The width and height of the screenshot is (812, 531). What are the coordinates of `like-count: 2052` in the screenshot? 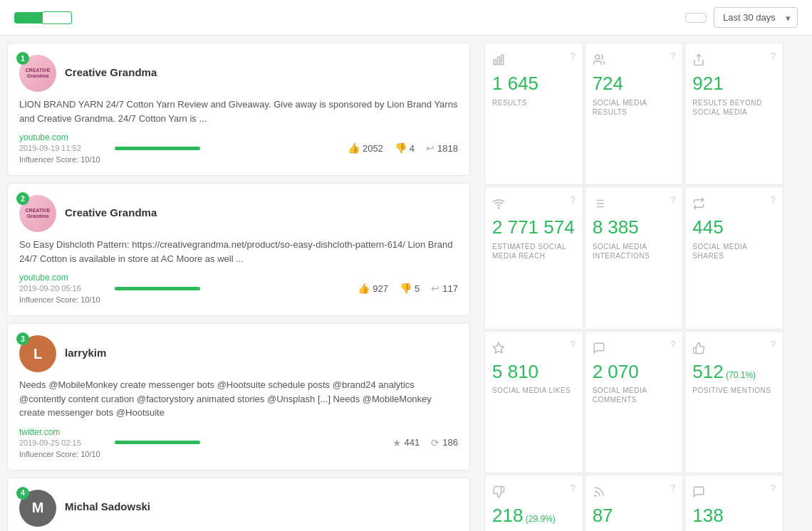 It's located at (373, 148).